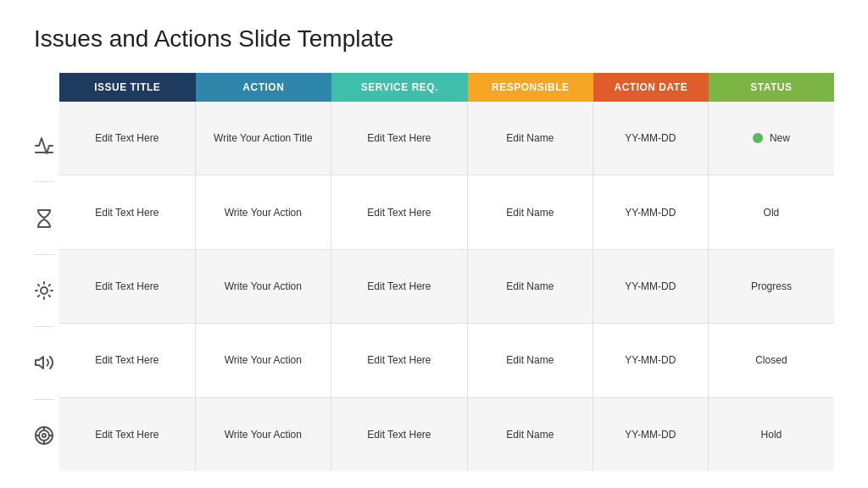 Image resolution: width=868 pixels, height=488 pixels. What do you see at coordinates (127, 87) in the screenshot?
I see `header-issue: ISSUE TITLE` at bounding box center [127, 87].